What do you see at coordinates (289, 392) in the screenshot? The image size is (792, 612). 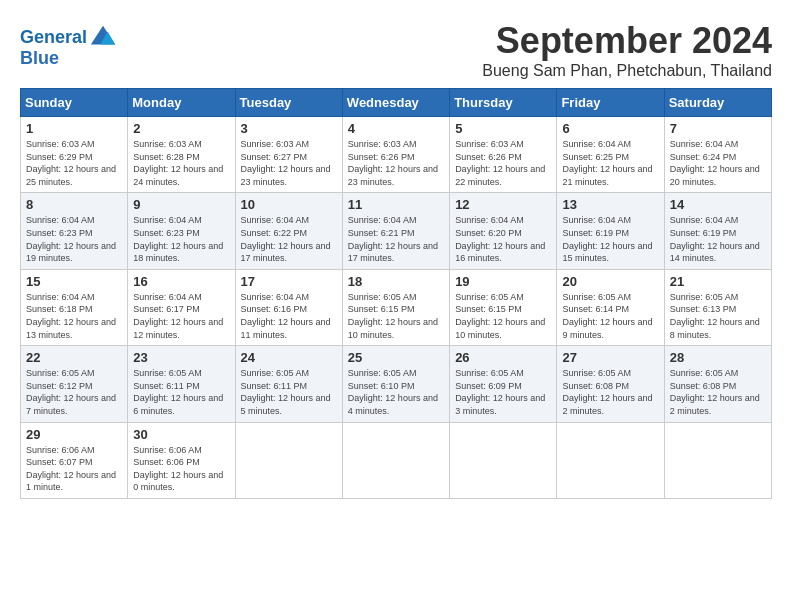 I see `day-info: Sunrise: 6:05 AMSunset: 6:11 PMDaylight:…` at bounding box center [289, 392].